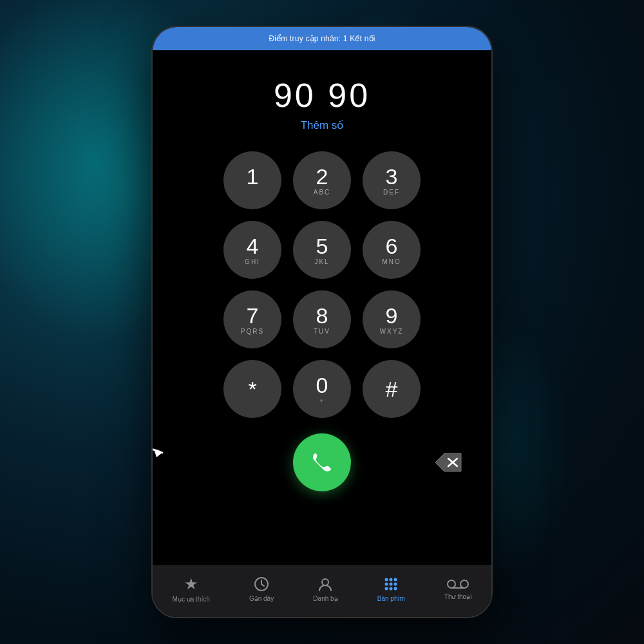 Image resolution: width=644 pixels, height=644 pixels. Describe the element at coordinates (322, 176) in the screenshot. I see `key-2-num: 2` at that location.